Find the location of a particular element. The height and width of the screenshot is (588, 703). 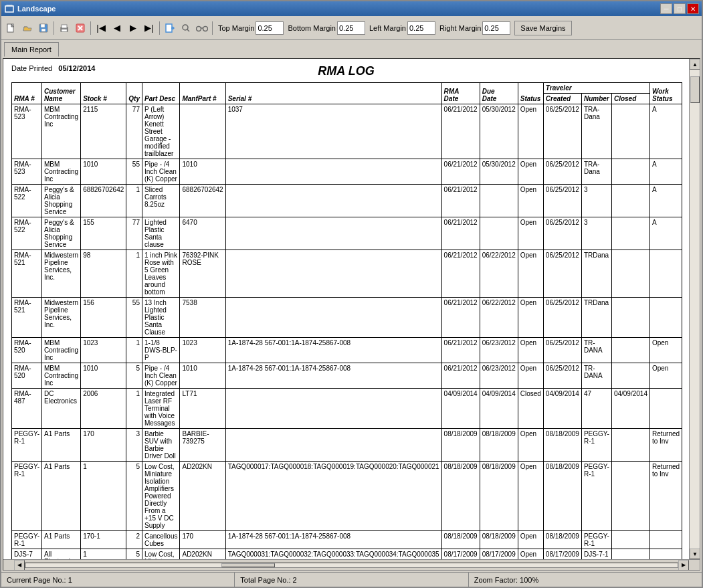

table-cell: DC Electronics is located at coordinates (61, 409).